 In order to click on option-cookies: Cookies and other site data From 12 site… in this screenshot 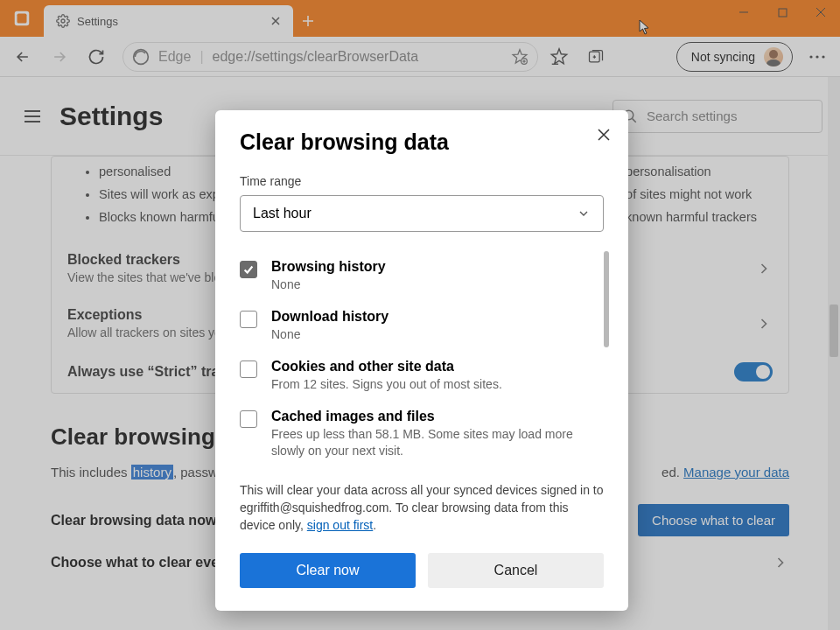, I will do `click(415, 376)`.